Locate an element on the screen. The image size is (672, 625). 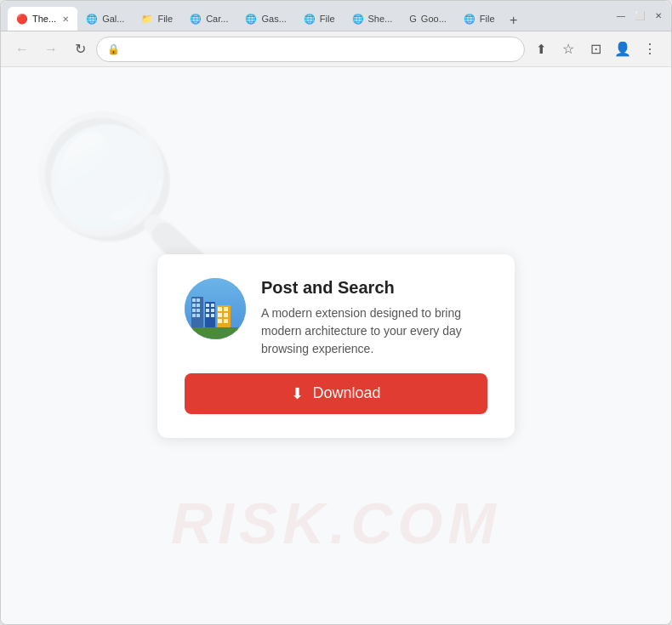
profile-icon: 👤 is located at coordinates (623, 49).